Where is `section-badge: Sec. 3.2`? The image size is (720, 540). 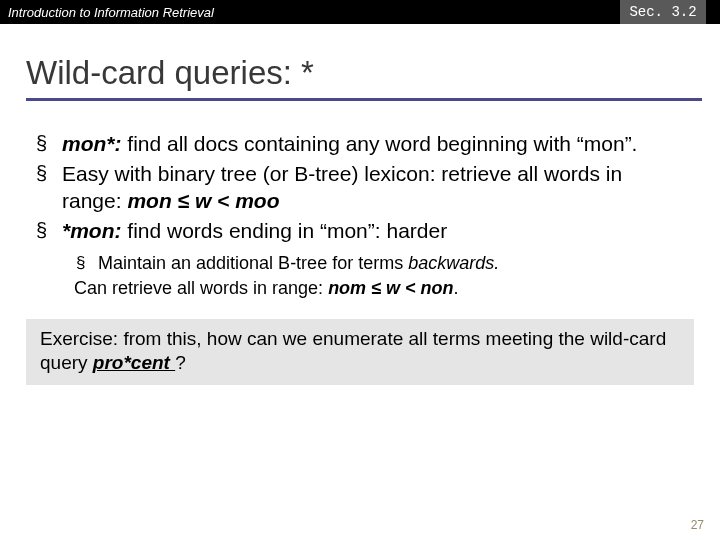 section-badge: Sec. 3.2 is located at coordinates (663, 12).